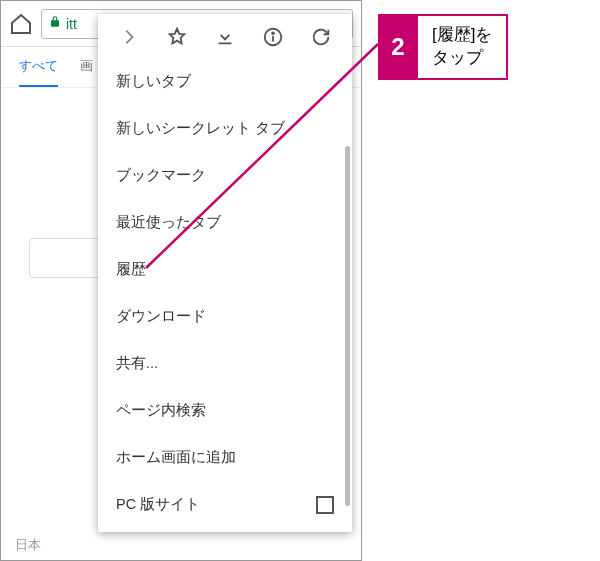 The height and width of the screenshot is (561, 600). Describe the element at coordinates (458, 58) in the screenshot. I see `callout-line2: タップ` at that location.